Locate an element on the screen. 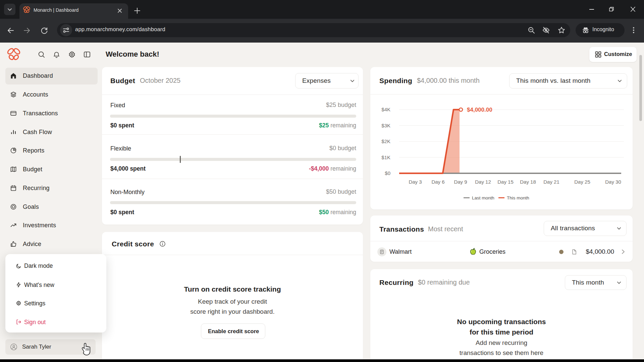 The height and width of the screenshot is (362, 644). svg-text: Day 6 is located at coordinates (438, 182).